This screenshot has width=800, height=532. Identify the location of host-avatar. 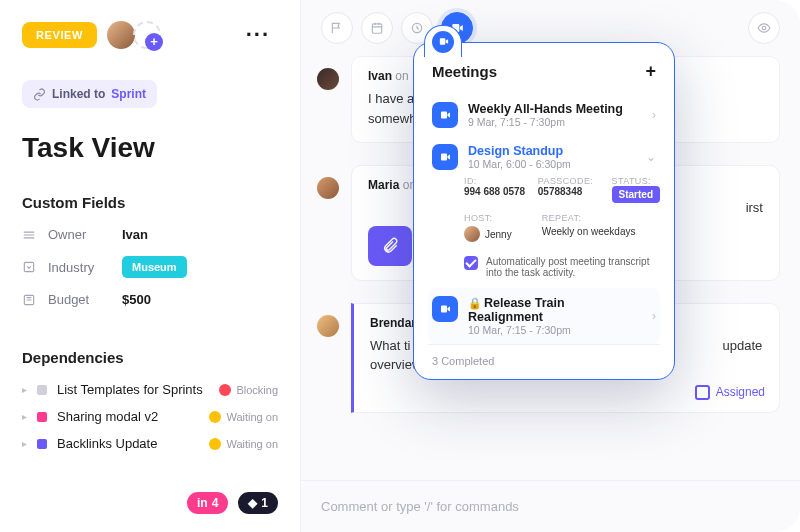
(472, 234).